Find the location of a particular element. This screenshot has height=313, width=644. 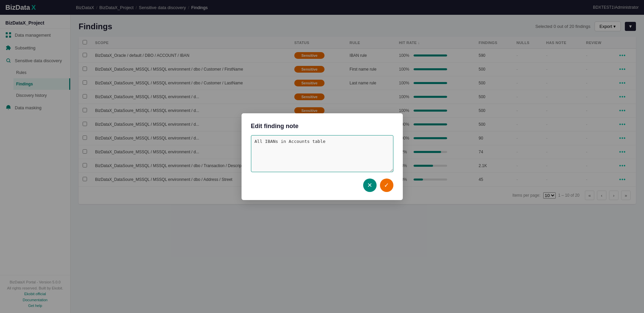

cancel-icon: ✕ is located at coordinates (370, 185).